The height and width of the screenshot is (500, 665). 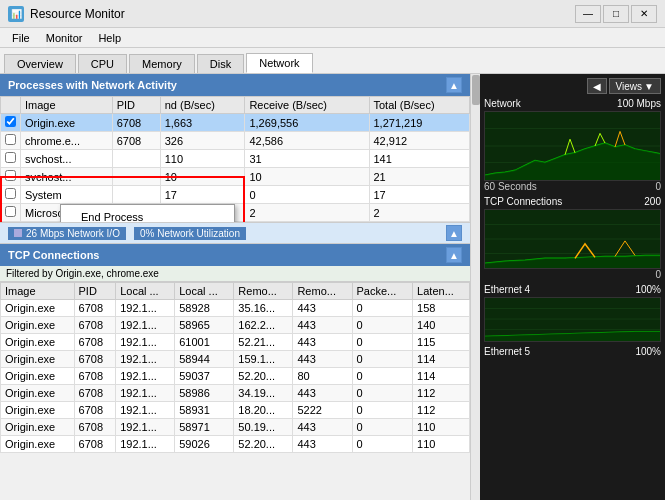 What do you see at coordinates (454, 85) in the screenshot?
I see `network-section-collapse: ▲` at bounding box center [454, 85].